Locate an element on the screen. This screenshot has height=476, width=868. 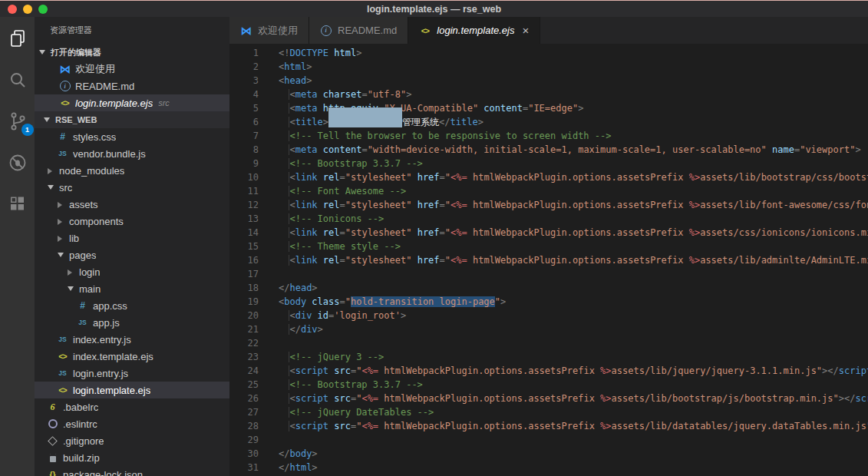
tree-item: .eslintrc is located at coordinates (132, 424).